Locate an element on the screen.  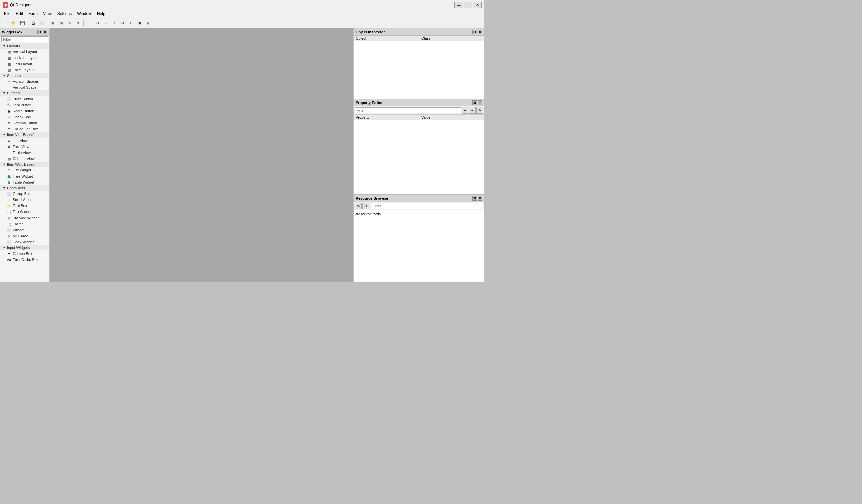
resource-browser-float: ⊡ is located at coordinates (475, 198).